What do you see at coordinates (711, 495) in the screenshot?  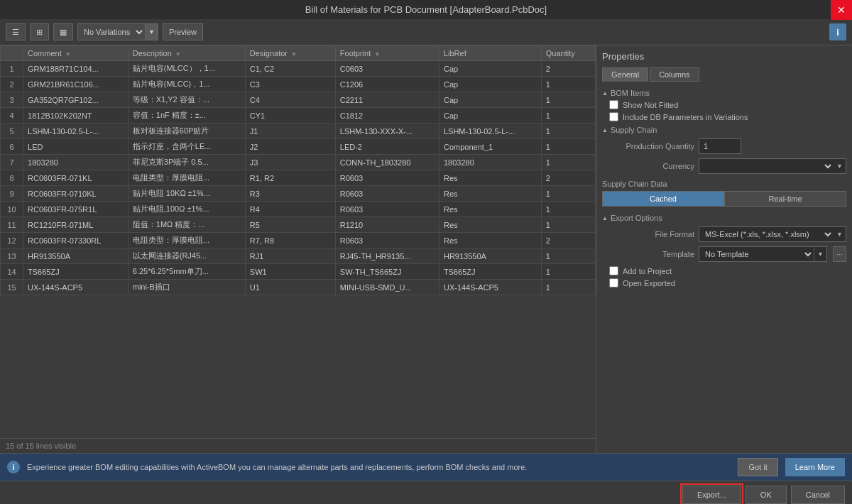 I see `export-label: Export...` at bounding box center [711, 495].